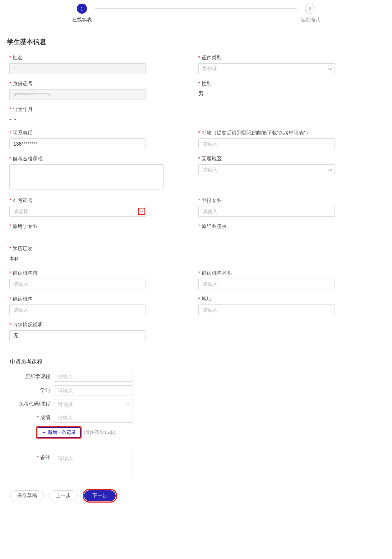  Describe the element at coordinates (291, 94) in the screenshot. I see `gender-value: 男` at that location.